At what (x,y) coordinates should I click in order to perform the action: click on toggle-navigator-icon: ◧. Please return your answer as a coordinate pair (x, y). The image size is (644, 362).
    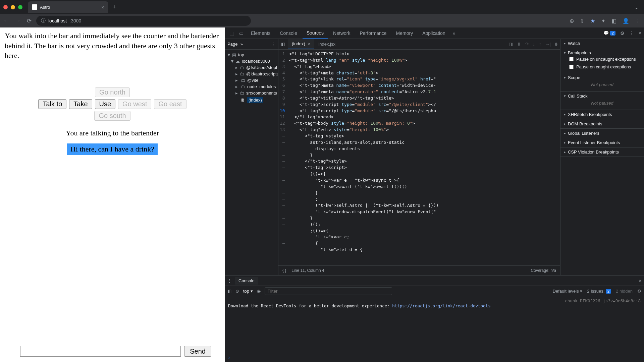
    Looking at the image, I should click on (283, 44).